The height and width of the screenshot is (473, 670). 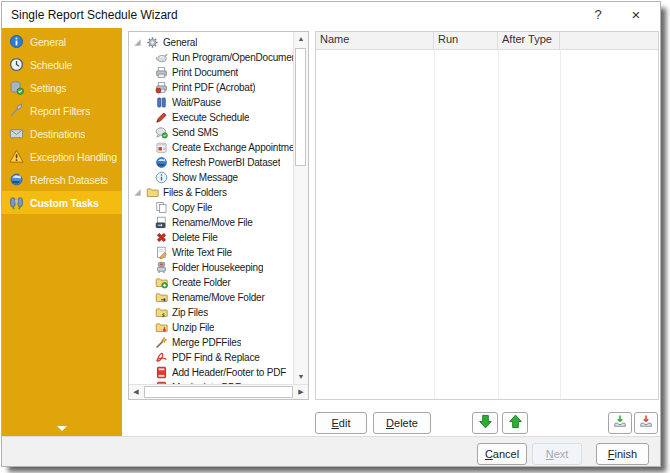 What do you see at coordinates (301, 392) in the screenshot?
I see `scroll-right-icon: ▶` at bounding box center [301, 392].